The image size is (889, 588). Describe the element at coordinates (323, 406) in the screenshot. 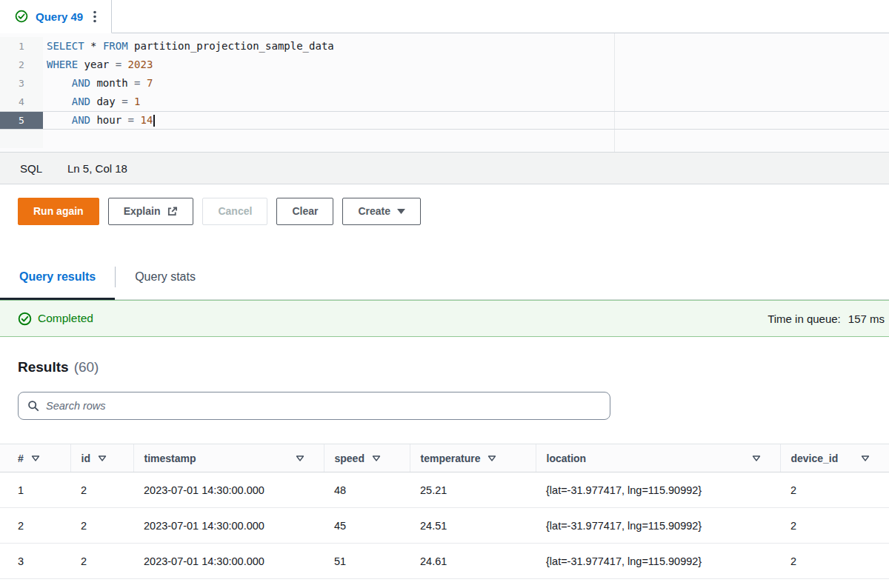

I see `search-rows-input` at that location.